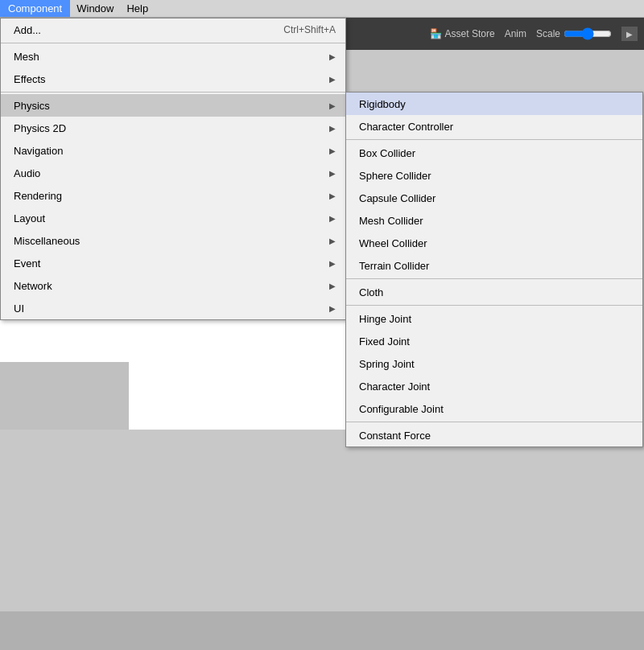 The image size is (644, 650). Describe the element at coordinates (494, 265) in the screenshot. I see `submenu-item-terrain-collider: Terrain Collider` at that location.